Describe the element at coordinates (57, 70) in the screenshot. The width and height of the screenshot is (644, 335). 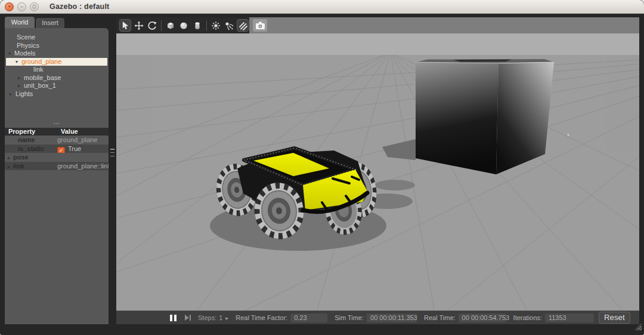
I see `tree-item-link: link` at that location.